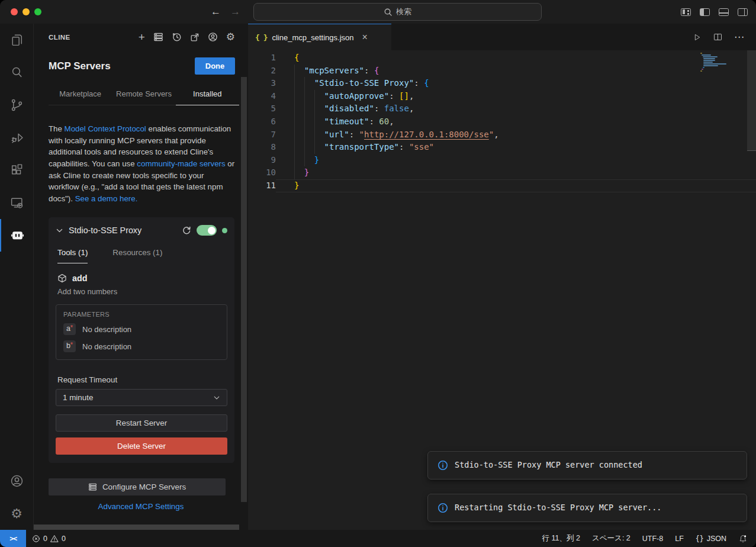 This screenshot has width=756, height=547. I want to click on code-token: ", so click(362, 134).